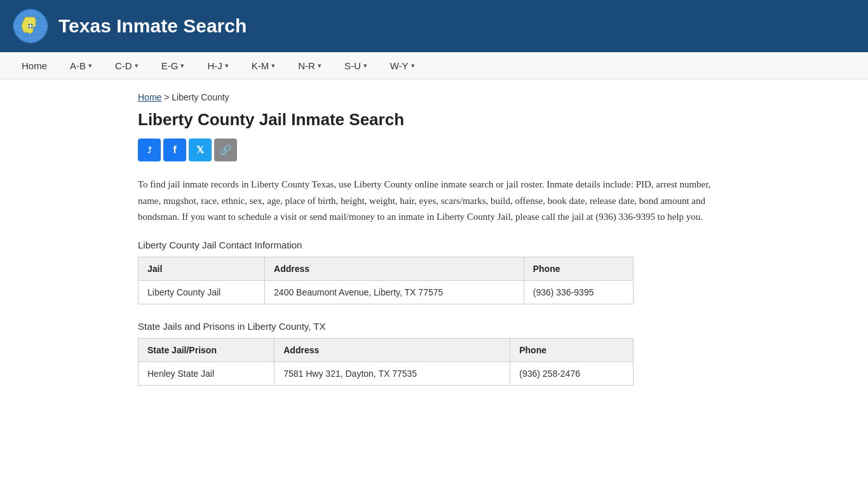 Image resolution: width=868 pixels, height=488 pixels. I want to click on nav-cd-arrow: ▾, so click(137, 66).